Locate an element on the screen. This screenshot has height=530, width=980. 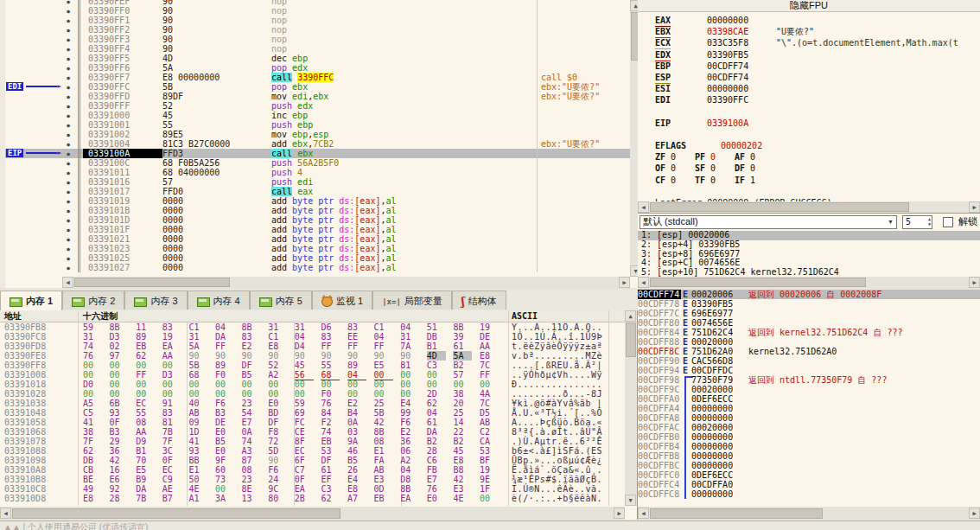
unlock-checkbox is located at coordinates (948, 222).